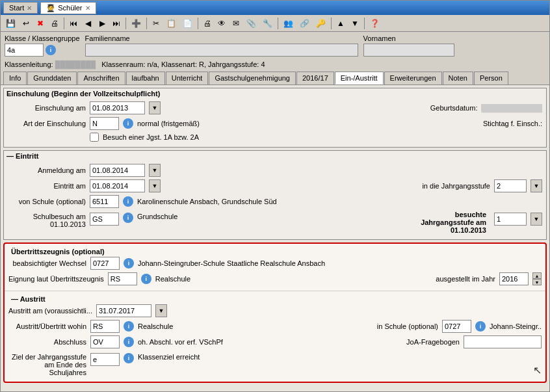 The height and width of the screenshot is (392, 550). I want to click on besuch-label: Besuch einer Jgst. 1A bzw. 2A, so click(151, 137).